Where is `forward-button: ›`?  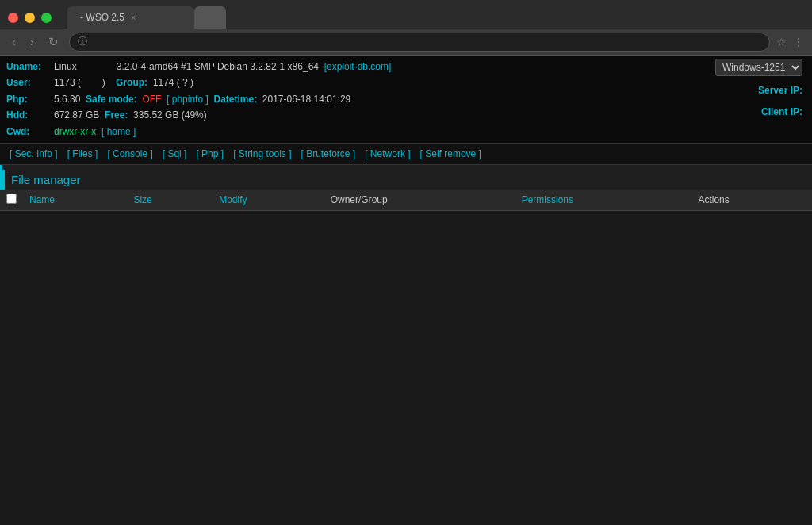
forward-button: › is located at coordinates (32, 41).